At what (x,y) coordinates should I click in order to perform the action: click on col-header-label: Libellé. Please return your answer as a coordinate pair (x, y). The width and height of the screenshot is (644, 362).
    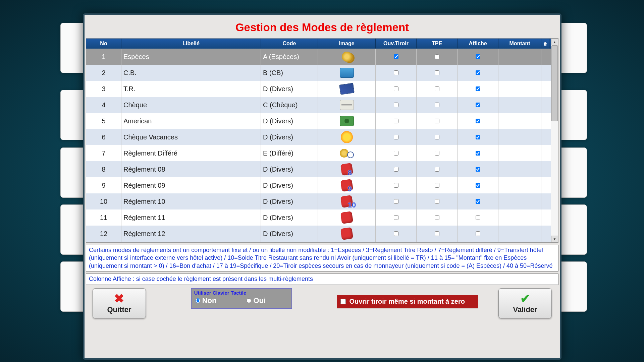
    Looking at the image, I should click on (191, 44).